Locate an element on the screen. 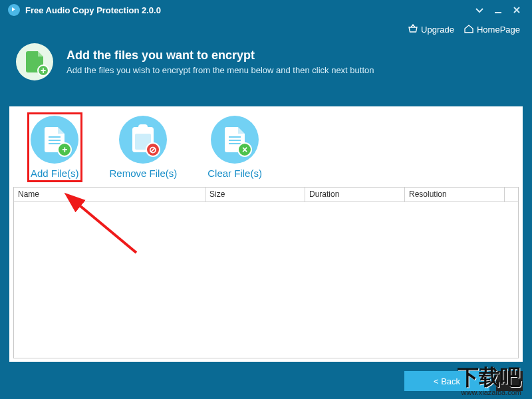 The height and width of the screenshot is (399, 532). page-header: + Add the files you want to encrypt Add … is located at coordinates (266, 65).